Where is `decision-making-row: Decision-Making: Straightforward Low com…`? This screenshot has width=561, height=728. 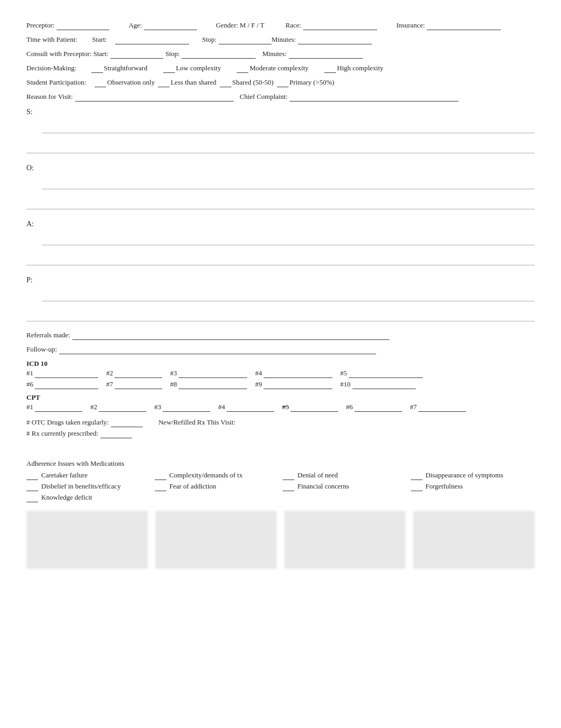 decision-making-row: Decision-Making: Straightforward Low com… is located at coordinates (280, 69).